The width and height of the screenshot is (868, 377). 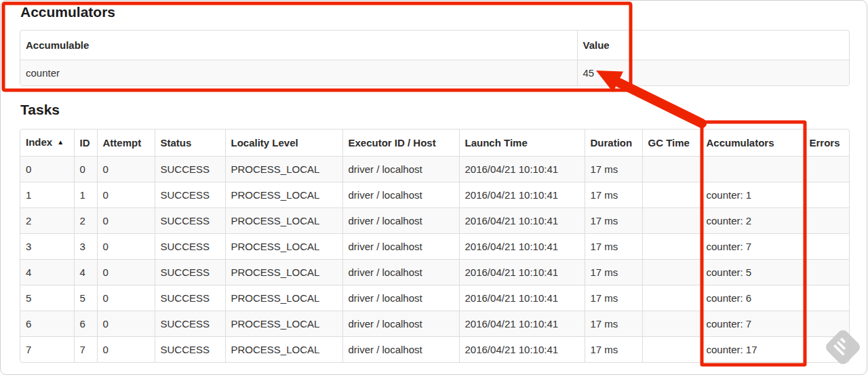 What do you see at coordinates (401, 143) in the screenshot?
I see `column-header-executor-id-host: Executor ID / Host` at bounding box center [401, 143].